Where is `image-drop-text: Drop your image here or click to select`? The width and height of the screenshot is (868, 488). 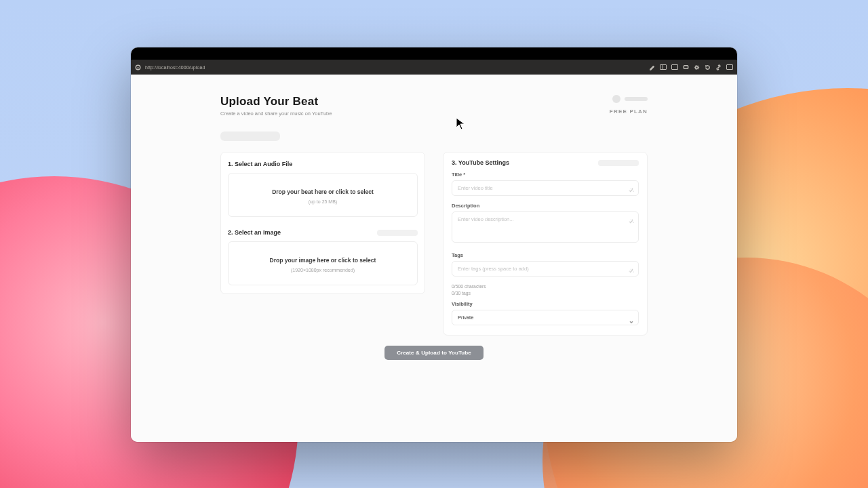 image-drop-text: Drop your image here or click to select is located at coordinates (323, 260).